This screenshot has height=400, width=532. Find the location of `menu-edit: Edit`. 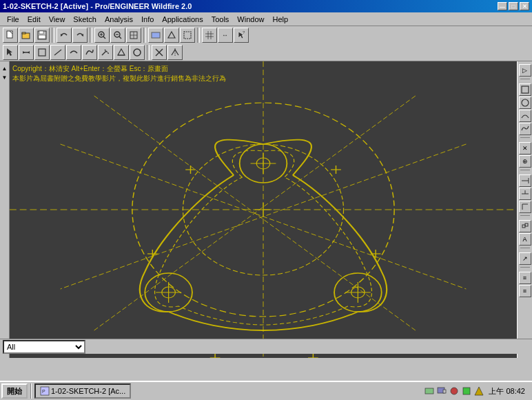

menu-edit: Edit is located at coordinates (34, 19).